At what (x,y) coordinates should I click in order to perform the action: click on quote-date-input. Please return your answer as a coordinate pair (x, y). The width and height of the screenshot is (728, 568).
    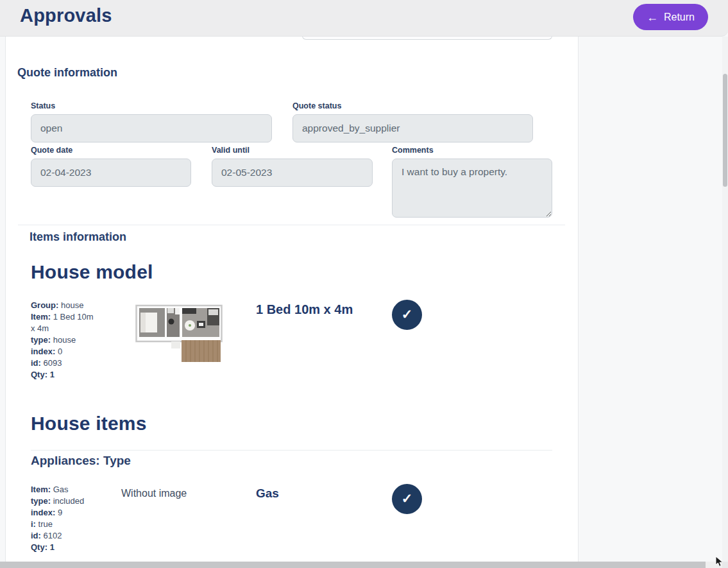
    Looking at the image, I should click on (111, 173).